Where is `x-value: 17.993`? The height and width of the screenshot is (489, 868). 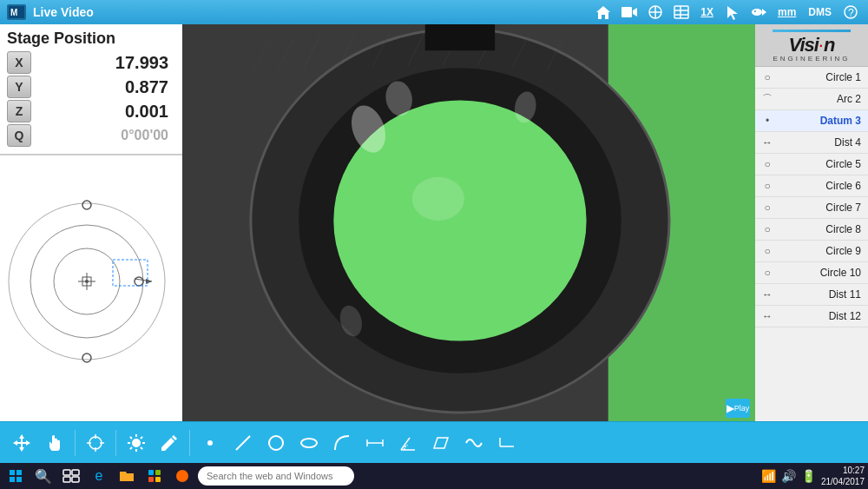 x-value: 17.993 is located at coordinates (103, 63).